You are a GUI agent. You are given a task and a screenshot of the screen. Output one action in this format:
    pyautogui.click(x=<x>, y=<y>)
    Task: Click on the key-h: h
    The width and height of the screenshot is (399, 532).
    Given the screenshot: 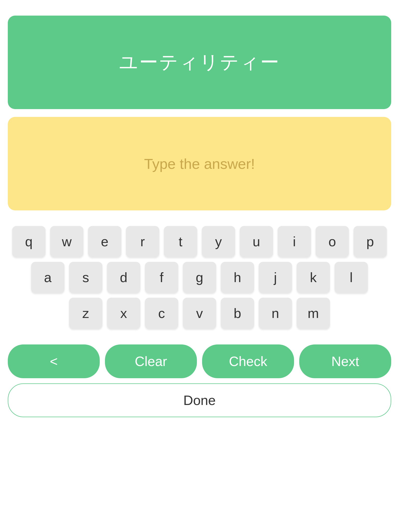 What is the action you would take?
    pyautogui.click(x=237, y=277)
    